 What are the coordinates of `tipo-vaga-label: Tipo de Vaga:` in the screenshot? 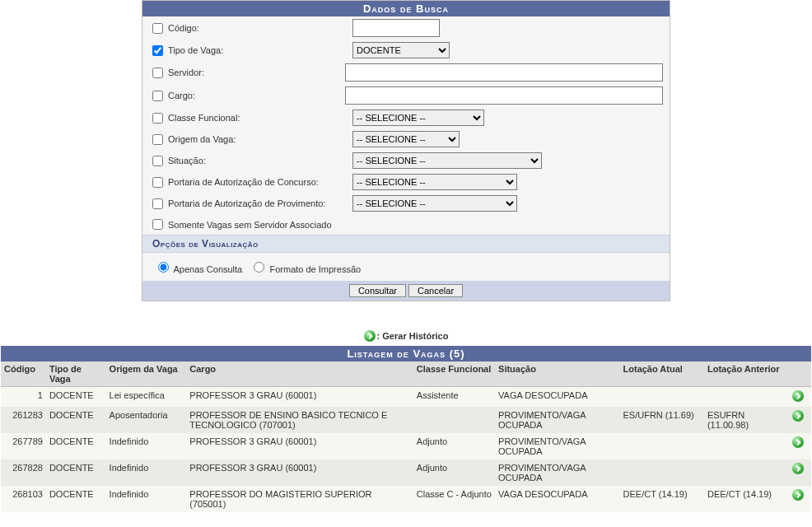 It's located at (260, 50).